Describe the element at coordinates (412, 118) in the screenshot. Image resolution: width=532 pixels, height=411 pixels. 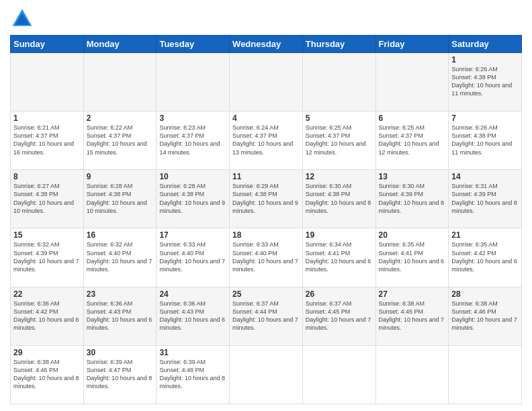
I see `day-number: 6` at that location.